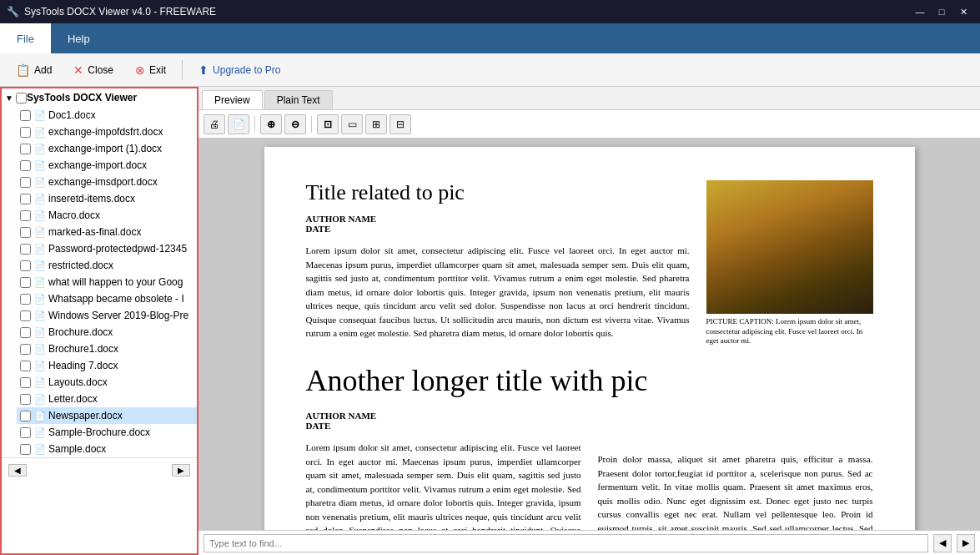  What do you see at coordinates (181, 471) in the screenshot?
I see `tree-expand-btn: ▶` at bounding box center [181, 471].